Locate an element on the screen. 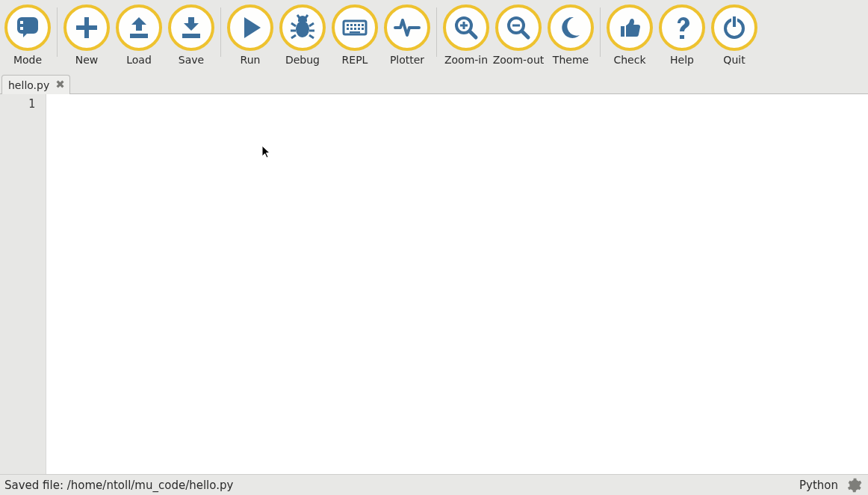 The width and height of the screenshot is (868, 495). close-tab-icon: ✖ is located at coordinates (60, 85).